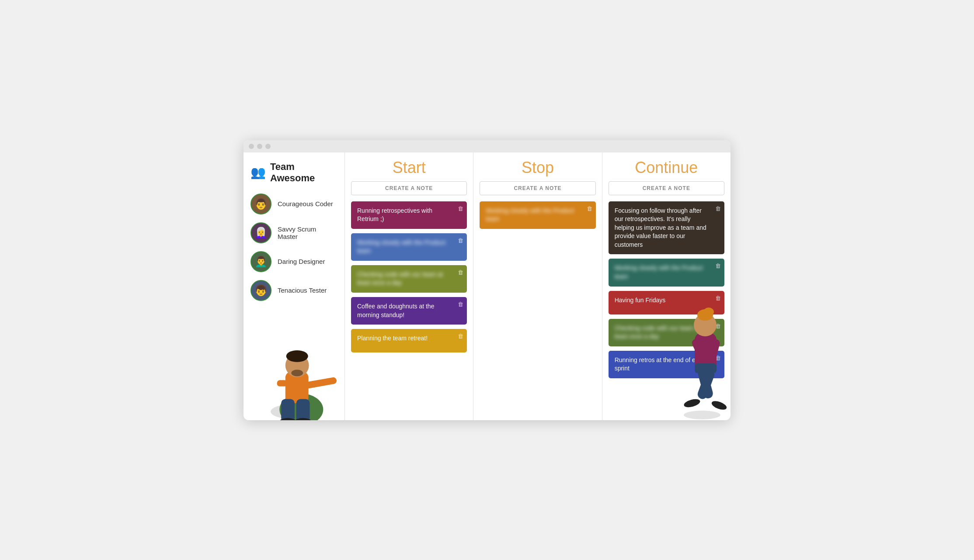 Image resolution: width=974 pixels, height=560 pixels. What do you see at coordinates (409, 188) in the screenshot?
I see `create-note-start: CREATE A NOTE` at bounding box center [409, 188].